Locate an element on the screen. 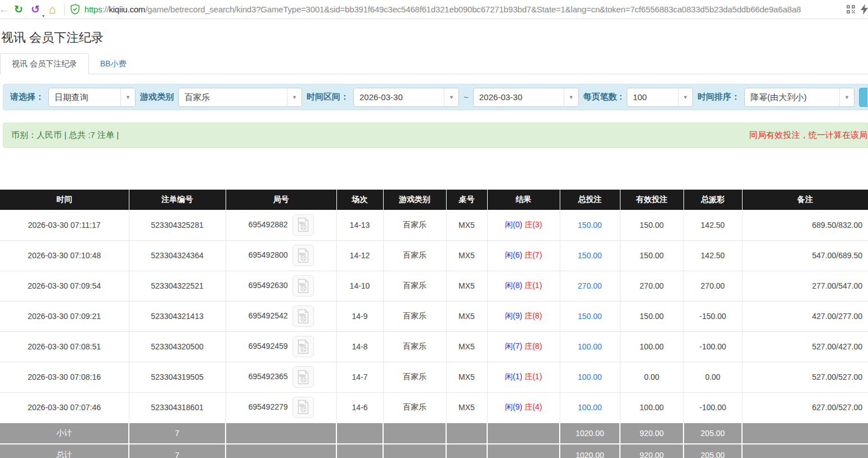 This screenshot has width=868, height=458. round-number: 695492279 is located at coordinates (268, 406).